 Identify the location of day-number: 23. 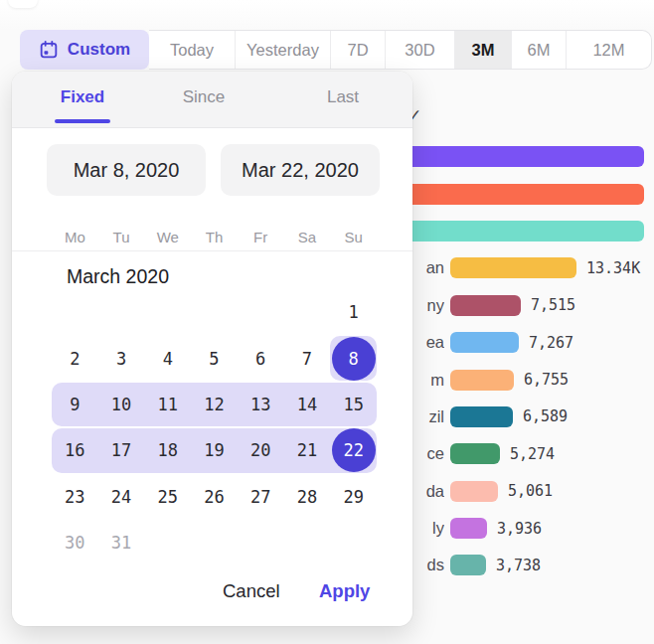
(75, 497).